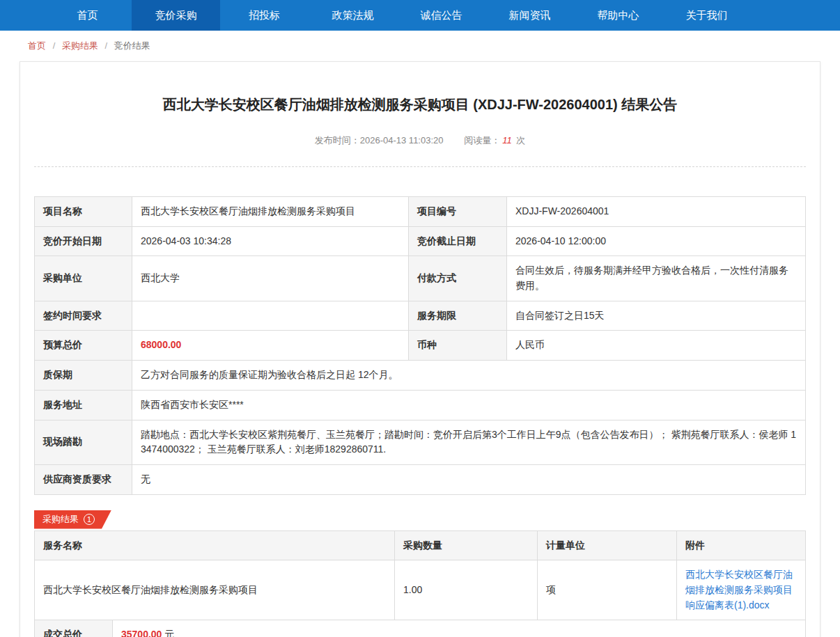 The image size is (840, 637). Describe the element at coordinates (84, 405) in the screenshot. I see `info-label: 服务地址` at that location.